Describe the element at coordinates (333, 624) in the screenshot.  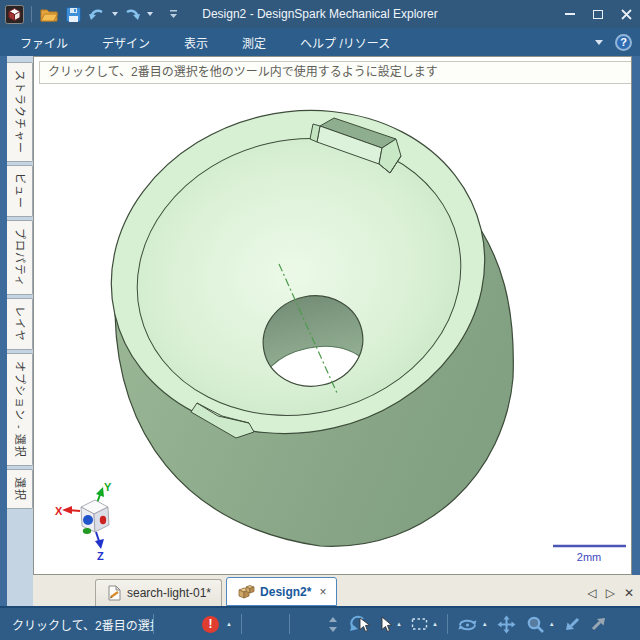
I see `spinner-icon` at that location.